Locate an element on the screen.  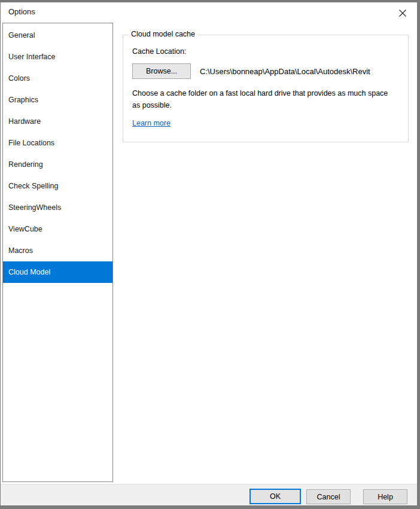
sidebar-item-hardware: Hardware is located at coordinates (57, 121).